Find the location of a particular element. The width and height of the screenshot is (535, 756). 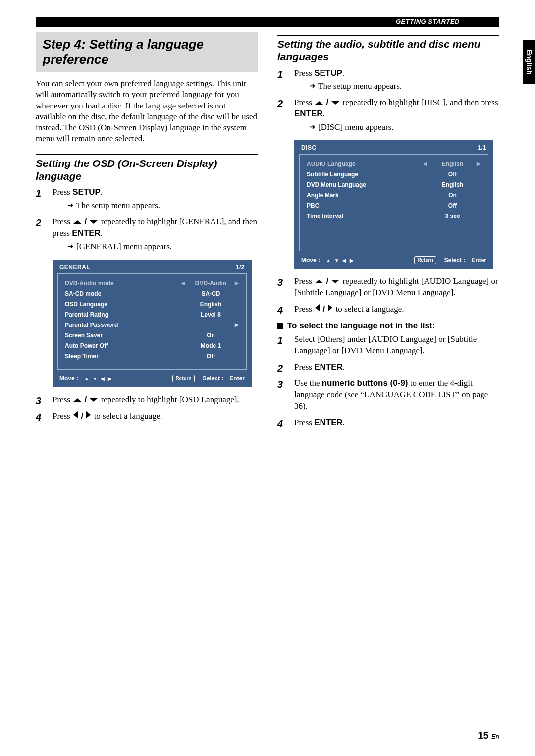

step-2-text-b: repeatedly to highlight [DISC], and then… is located at coordinates (419, 102).